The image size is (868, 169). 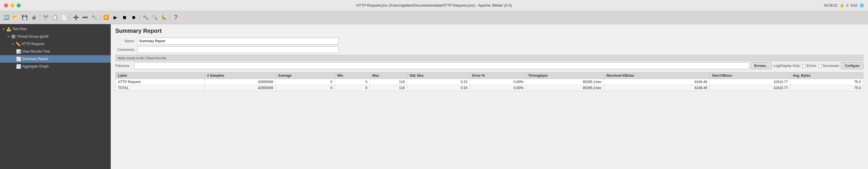 I want to click on write-results-label: Write results to file / Read from file, so click(x=142, y=58).